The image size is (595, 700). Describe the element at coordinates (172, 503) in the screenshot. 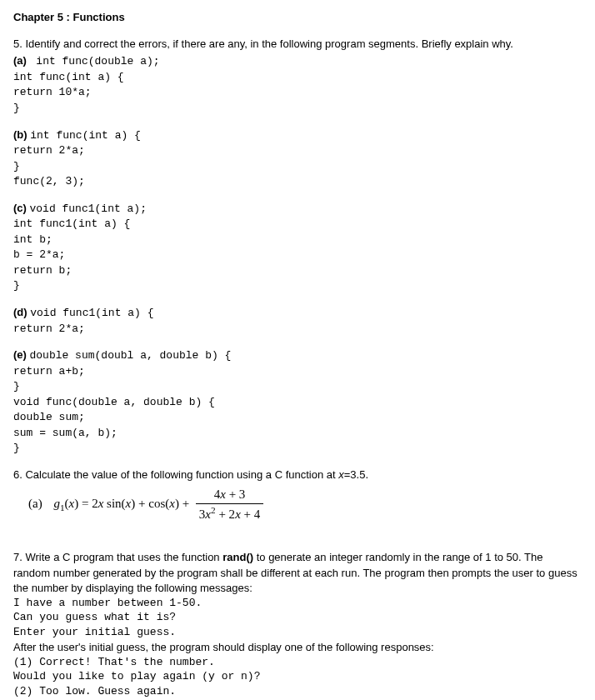

I see `cos-arg: x` at that location.